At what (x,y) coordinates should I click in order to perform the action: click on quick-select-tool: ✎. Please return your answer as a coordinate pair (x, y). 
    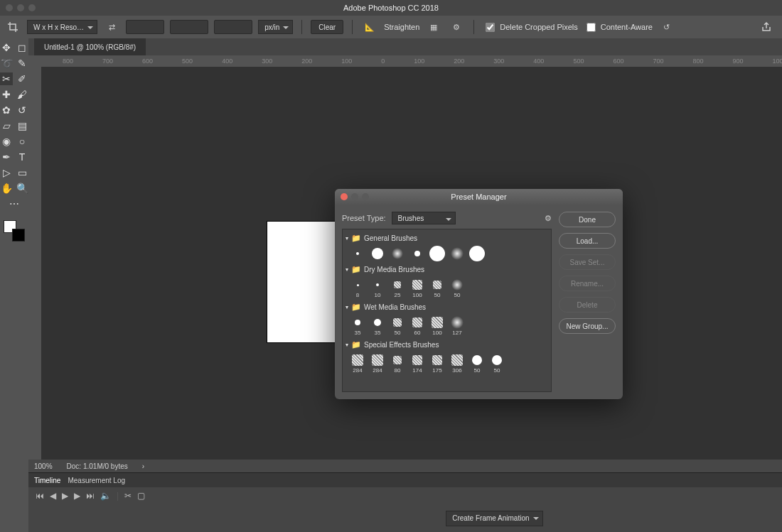
    Looking at the image, I should click on (22, 63).